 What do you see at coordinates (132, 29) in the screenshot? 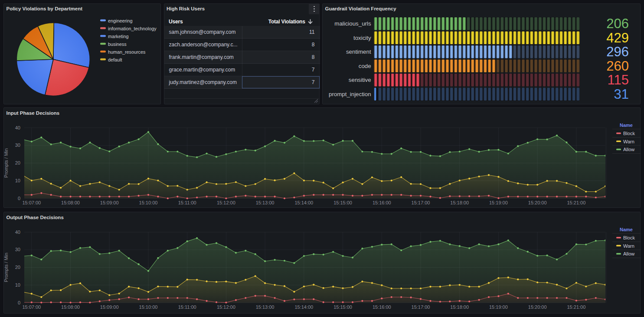
I see `svg-text: information_technology` at bounding box center [132, 29].